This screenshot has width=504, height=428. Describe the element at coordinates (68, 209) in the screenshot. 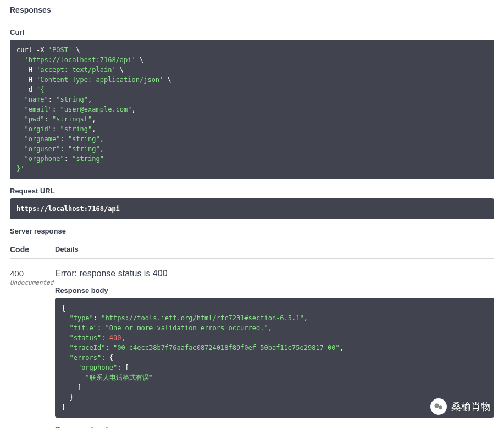

I see `request-url-value: https://localhost:7168/api` at that location.